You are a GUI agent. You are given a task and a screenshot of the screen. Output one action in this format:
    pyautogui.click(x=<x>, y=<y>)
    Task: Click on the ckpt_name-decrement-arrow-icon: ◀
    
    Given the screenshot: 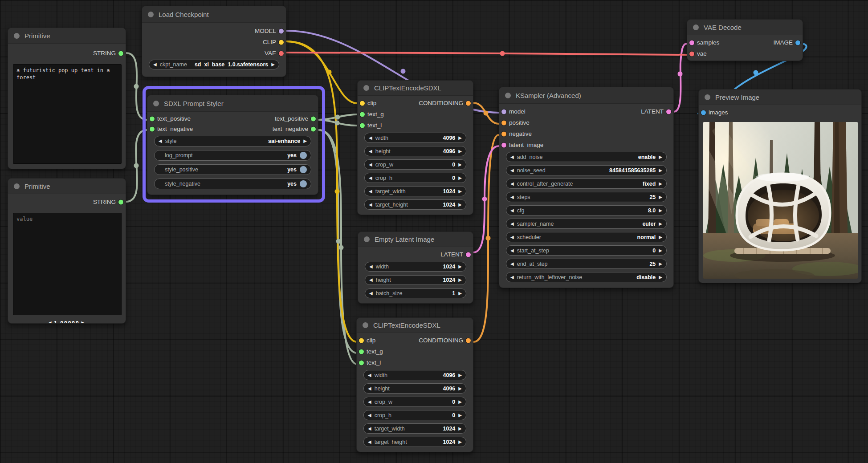 What is the action you would take?
    pyautogui.click(x=155, y=65)
    